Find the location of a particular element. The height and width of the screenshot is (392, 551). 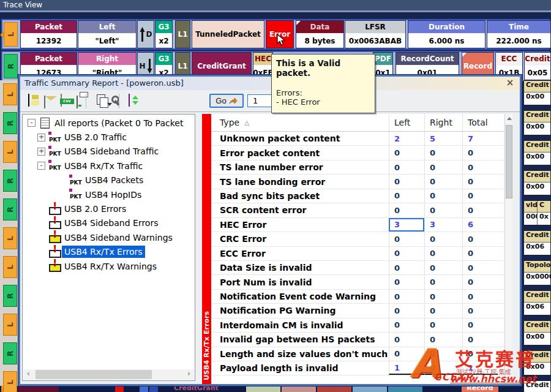

right-count-cell: 3 is located at coordinates (443, 225).